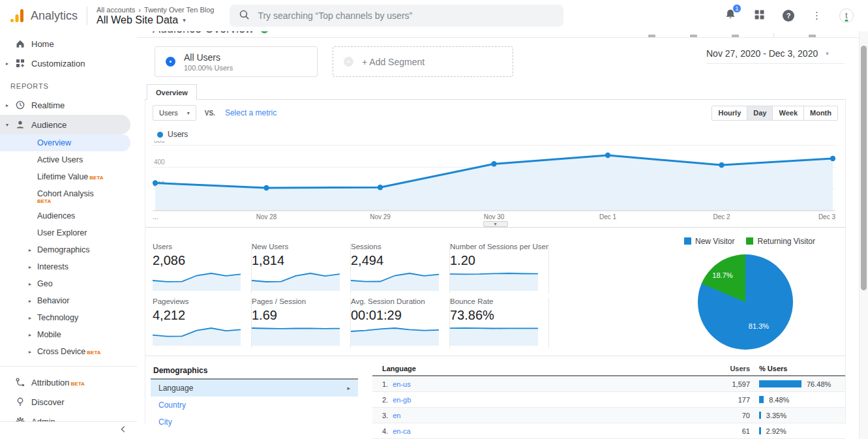  What do you see at coordinates (730, 16) in the screenshot?
I see `notifications-button: 1` at bounding box center [730, 16].